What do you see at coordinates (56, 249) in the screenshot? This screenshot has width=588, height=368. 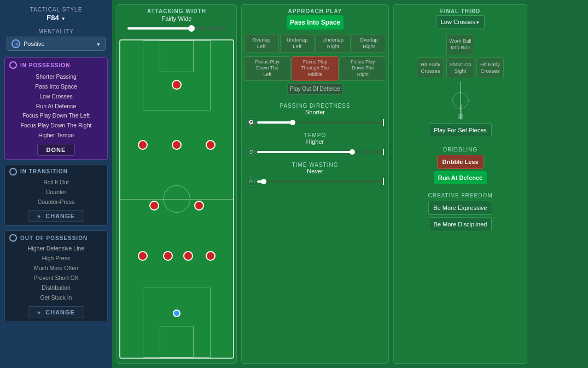 I see `list-item: Higher Defensive Line` at bounding box center [56, 249].